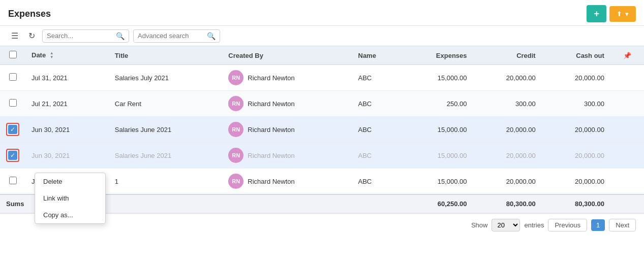 This screenshot has width=644, height=266. What do you see at coordinates (177, 36) in the screenshot?
I see `advanced-search-box: 🔍` at bounding box center [177, 36].